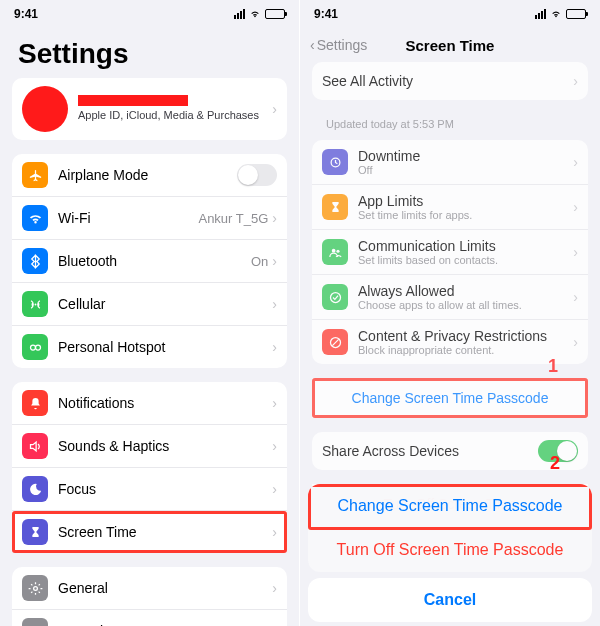 This screenshot has width=600, height=626. I want to click on hotspot-icon, so click(35, 347).